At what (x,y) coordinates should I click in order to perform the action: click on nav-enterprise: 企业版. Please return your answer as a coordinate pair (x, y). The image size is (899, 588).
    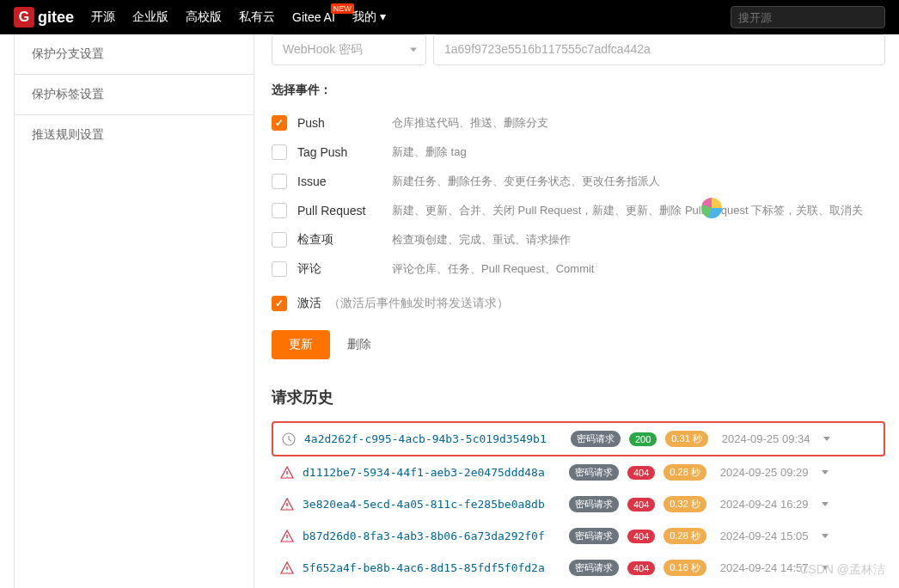
    Looking at the image, I should click on (150, 17).